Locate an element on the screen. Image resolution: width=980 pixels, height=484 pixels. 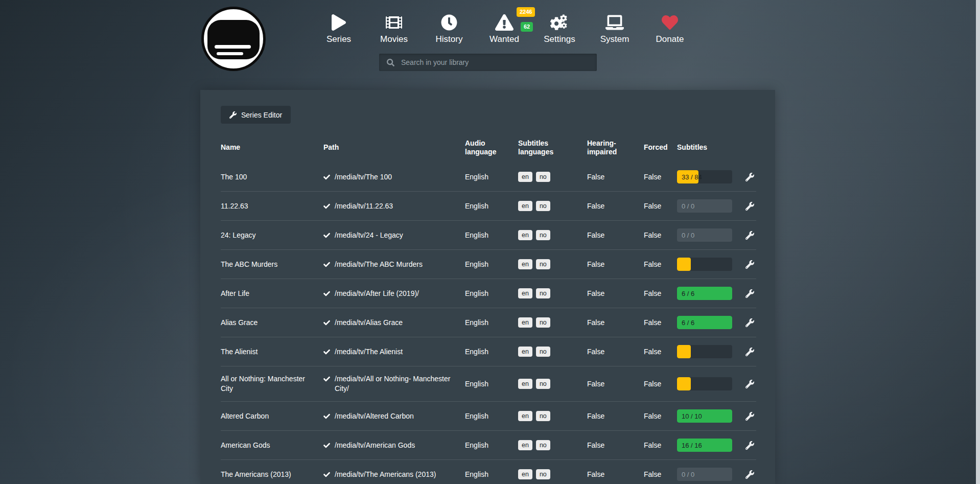
table-row: 24: Legacy /media/tv/24 - Legacy English… is located at coordinates (488, 235).